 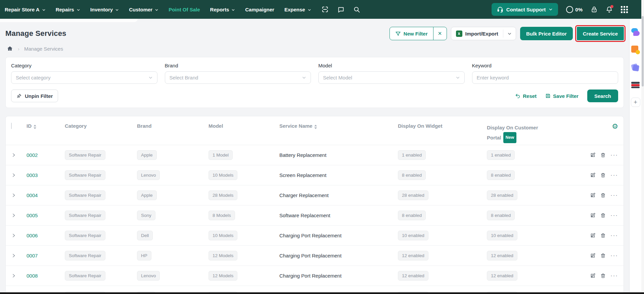 I want to click on model-pill: 28 Models, so click(x=223, y=195).